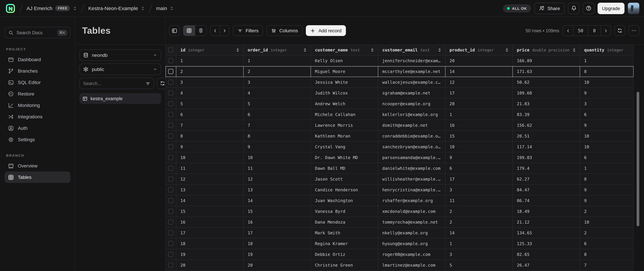  Describe the element at coordinates (546, 125) in the screenshot. I see `cell-price: 156.62` at that location.